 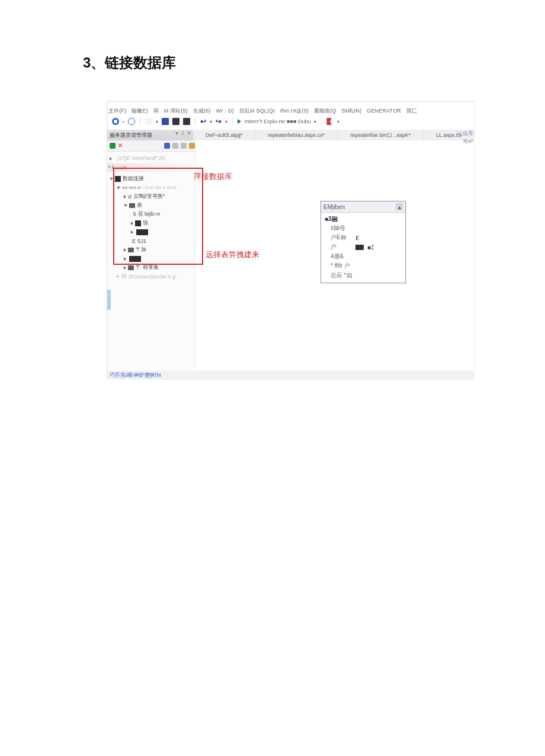 What do you see at coordinates (182, 133) in the screenshot?
I see `panel-pin-icon: ⇩` at bounding box center [182, 133].